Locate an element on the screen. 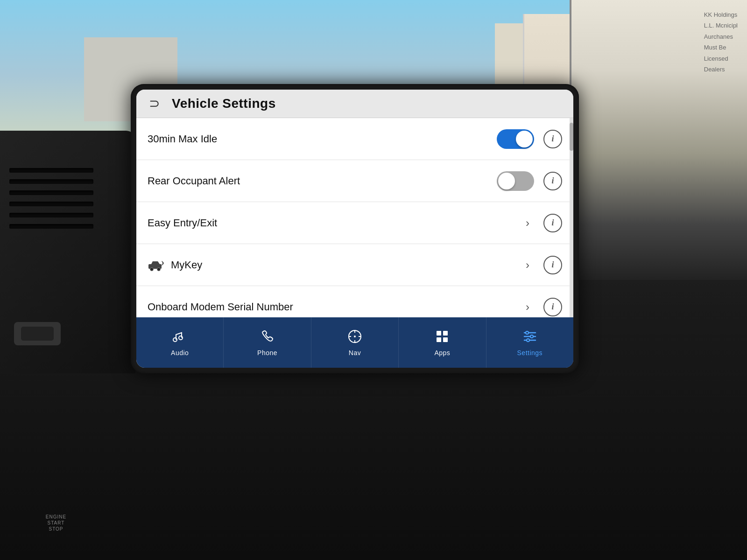 This screenshot has width=747, height=560. info-button-easy-entry: i is located at coordinates (553, 223).